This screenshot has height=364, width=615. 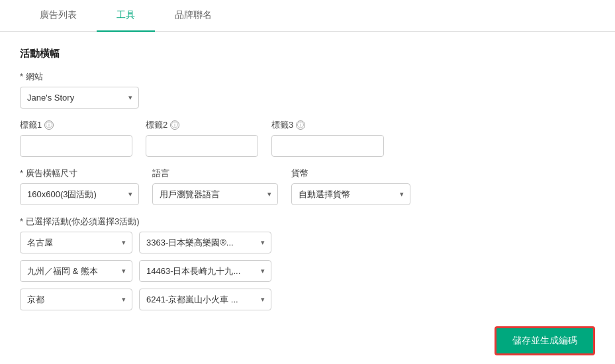 I want to click on tab-ad-list: 廣告列表, so click(x=58, y=16).